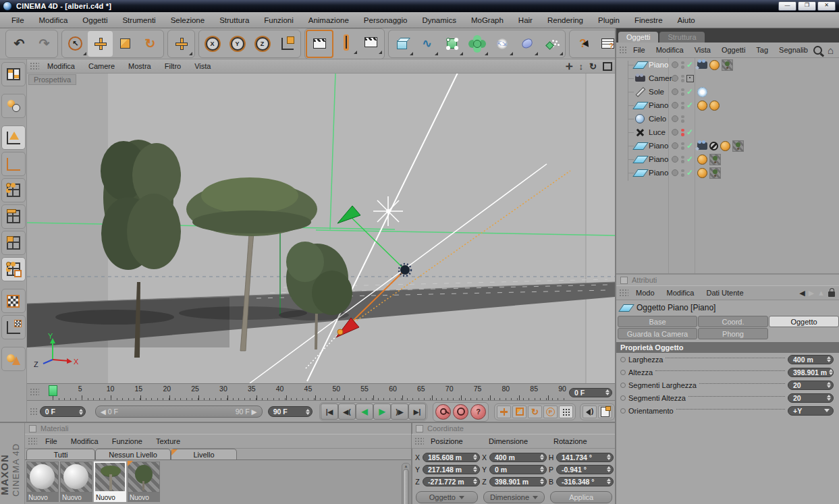  What do you see at coordinates (168, 441) in the screenshot?
I see `materials-menu-item: Texture` at bounding box center [168, 441].